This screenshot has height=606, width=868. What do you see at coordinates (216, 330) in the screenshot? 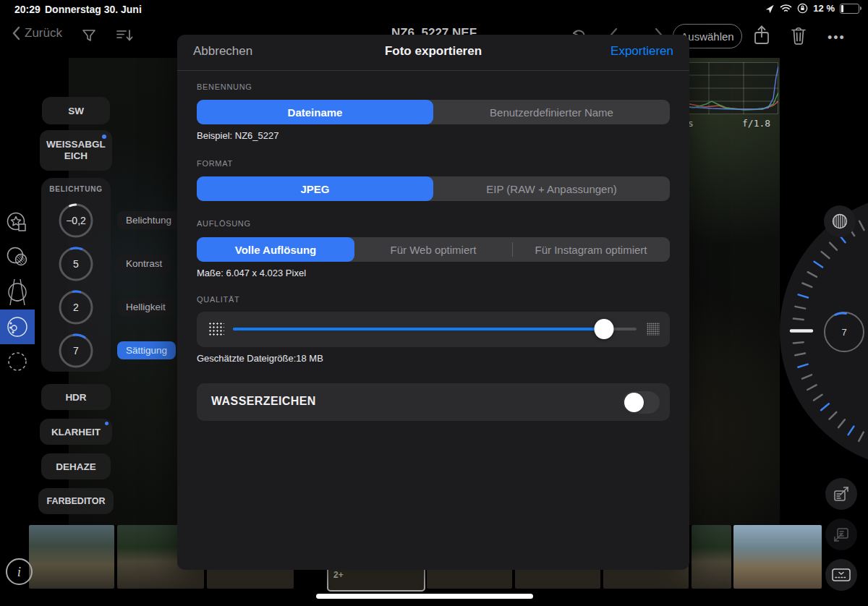
I see `quality-low-icon` at bounding box center [216, 330].